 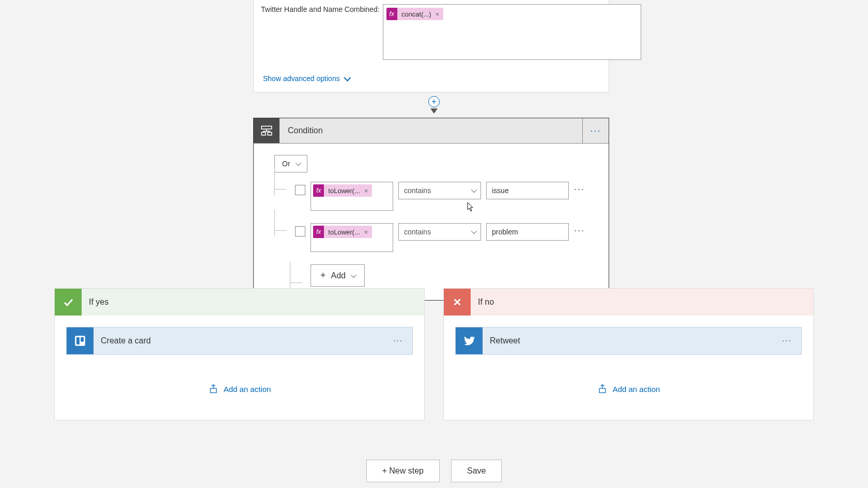 What do you see at coordinates (628, 341) in the screenshot?
I see `action-card-twitter: Retweet ···` at bounding box center [628, 341].